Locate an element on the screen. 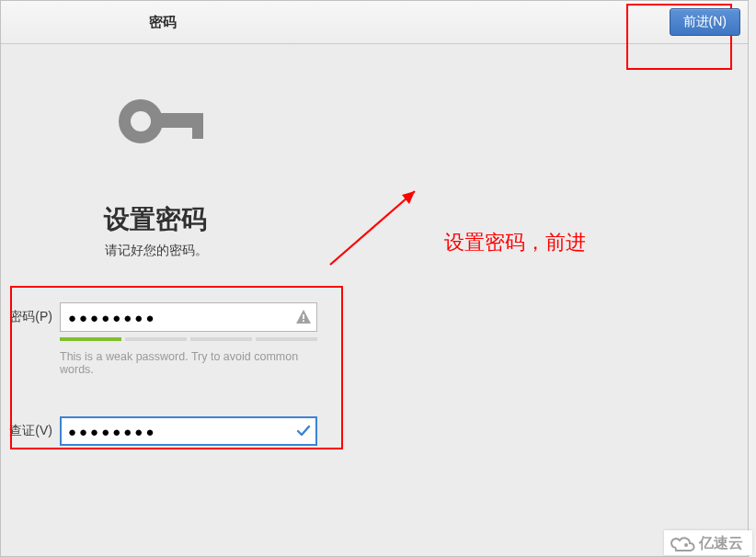 Image resolution: width=756 pixels, height=557 pixels. warning-icon is located at coordinates (304, 317).